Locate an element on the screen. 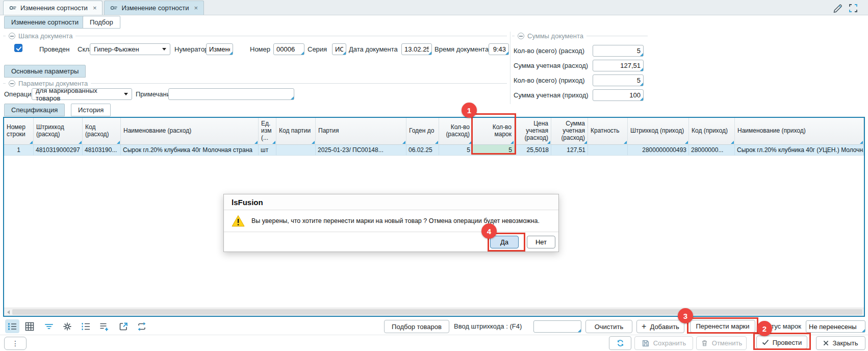  close-x-icon is located at coordinates (826, 343).